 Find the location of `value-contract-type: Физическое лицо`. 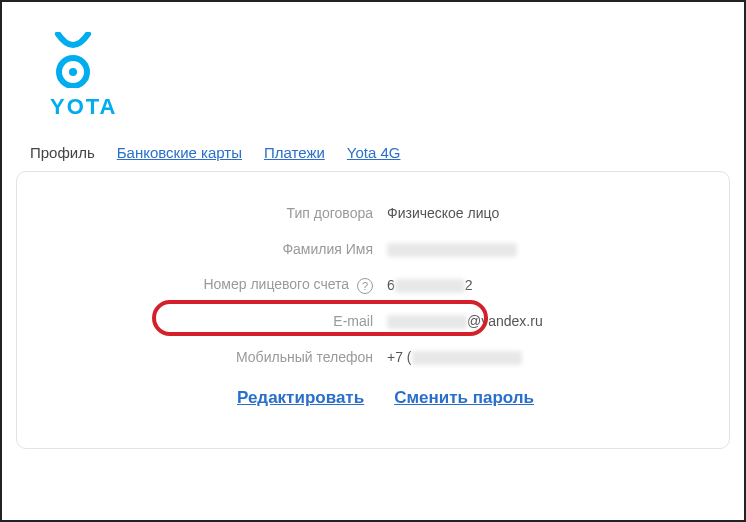

value-contract-type: Физическое лицо is located at coordinates (538, 213).